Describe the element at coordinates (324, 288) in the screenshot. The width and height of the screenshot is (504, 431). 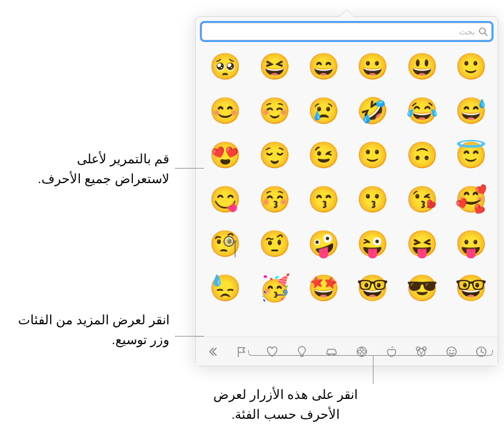
I see `emoji-cell: 🤩` at that location.